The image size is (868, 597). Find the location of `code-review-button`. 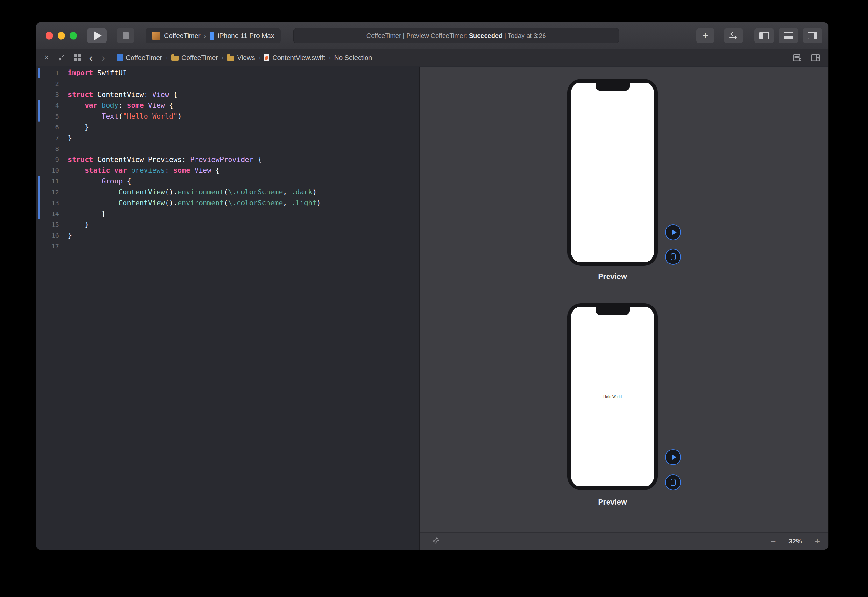

code-review-button is located at coordinates (733, 36).